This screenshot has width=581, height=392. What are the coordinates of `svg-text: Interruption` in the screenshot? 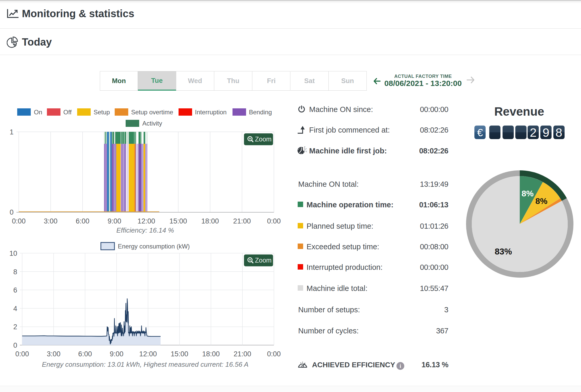 It's located at (211, 112).